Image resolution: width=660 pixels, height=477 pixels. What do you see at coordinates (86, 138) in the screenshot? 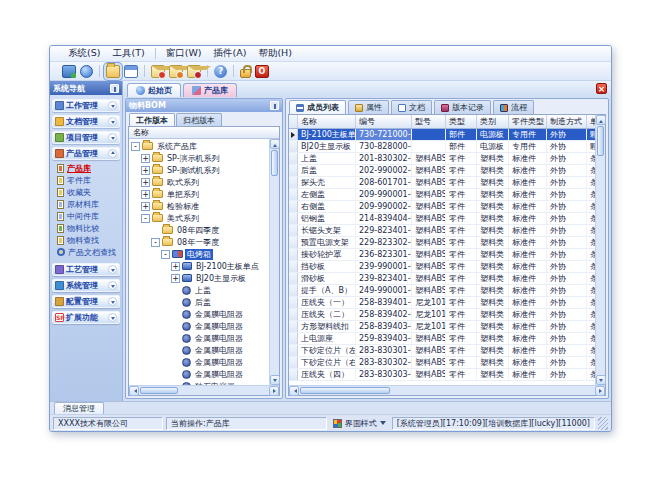
I see `sidebar-group-项目管理: 项目管理` at bounding box center [86, 138].